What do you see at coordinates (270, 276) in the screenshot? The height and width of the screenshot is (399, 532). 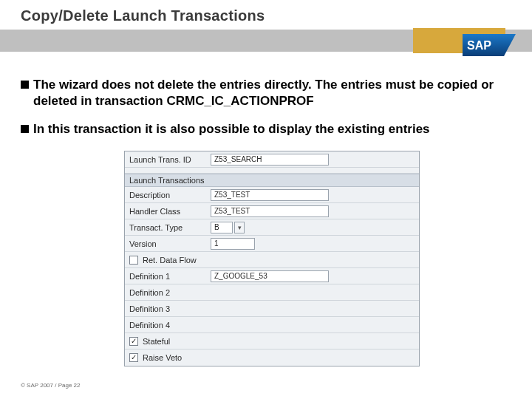 I see `definition1-input: Z_GOOGLE_53` at bounding box center [270, 276].